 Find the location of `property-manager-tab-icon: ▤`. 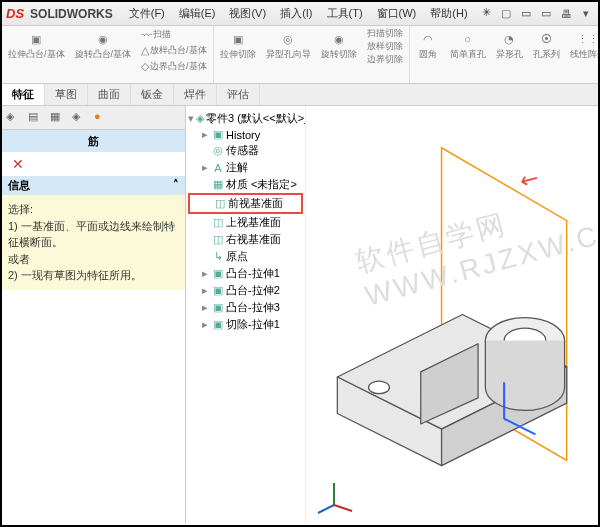

property-manager-tab-icon: ▤ is located at coordinates (36, 118).